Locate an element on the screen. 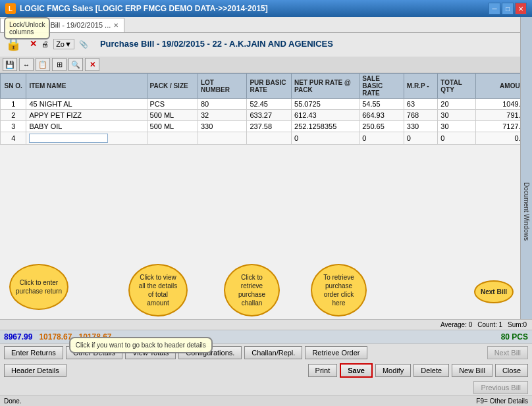 This screenshot has width=532, height=406. row1-lot: 80 is located at coordinates (222, 104).